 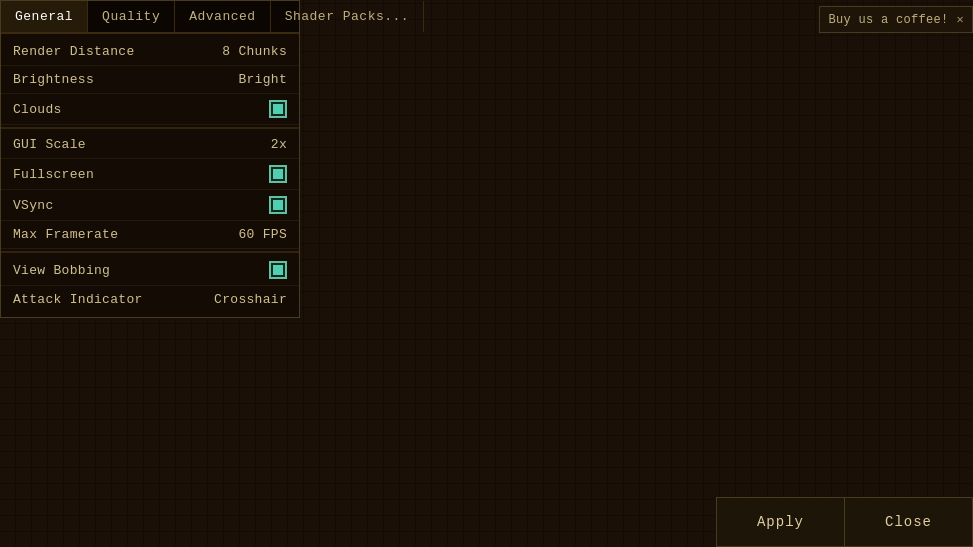 I want to click on close-button: Close, so click(x=909, y=522).